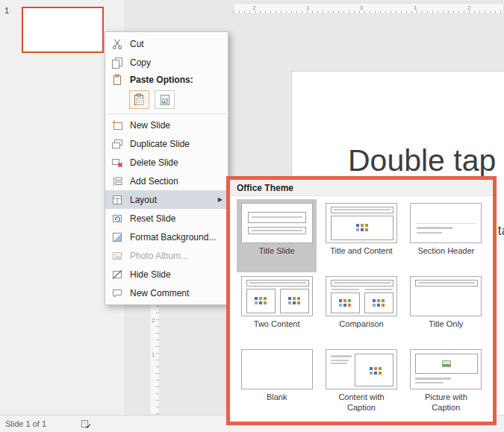  I want to click on layout-thumbnail-two-content, so click(277, 296).